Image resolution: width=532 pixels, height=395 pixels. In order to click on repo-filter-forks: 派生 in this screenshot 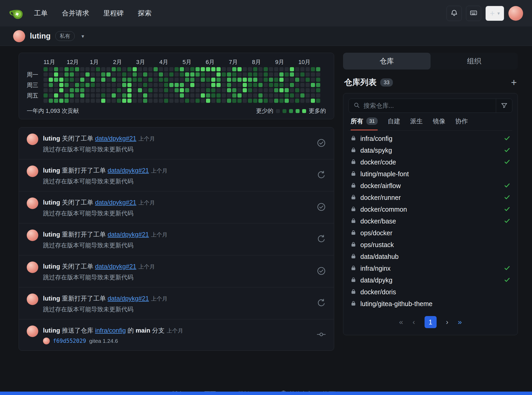, I will do `click(416, 122)`.